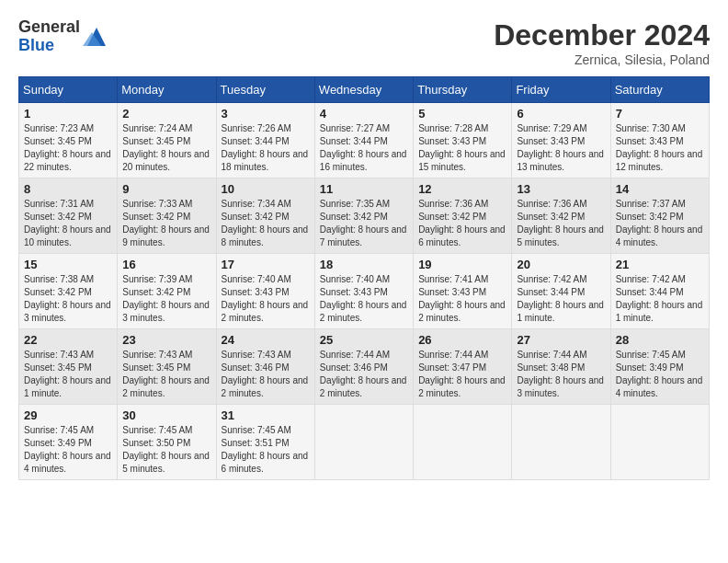 The height and width of the screenshot is (563, 728). What do you see at coordinates (660, 340) in the screenshot?
I see `day-number: 28` at bounding box center [660, 340].